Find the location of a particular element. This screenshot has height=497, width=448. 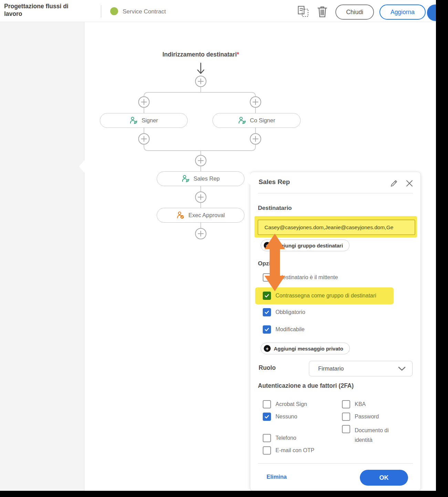

checkbox-identity-document is located at coordinates (346, 429).